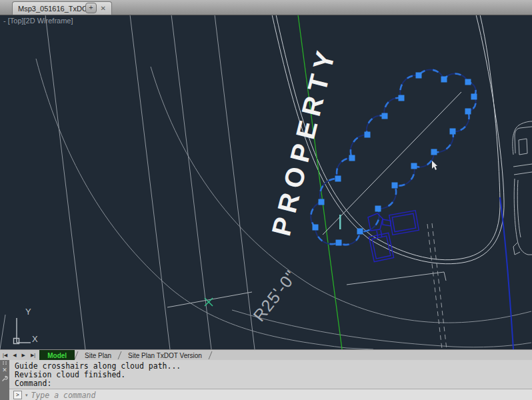  Describe the element at coordinates (393, 158) in the screenshot. I see `revision-cloud` at that location.